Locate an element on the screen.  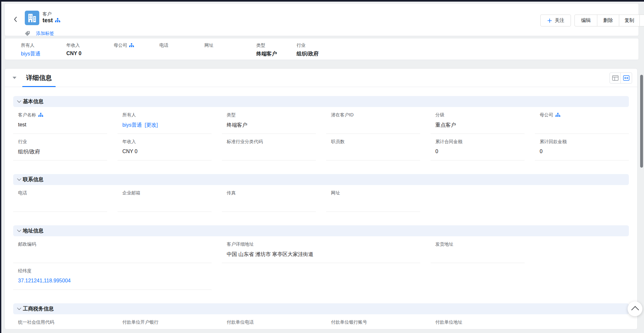
field-shipping-address: 发货地址 is located at coordinates (478, 250).